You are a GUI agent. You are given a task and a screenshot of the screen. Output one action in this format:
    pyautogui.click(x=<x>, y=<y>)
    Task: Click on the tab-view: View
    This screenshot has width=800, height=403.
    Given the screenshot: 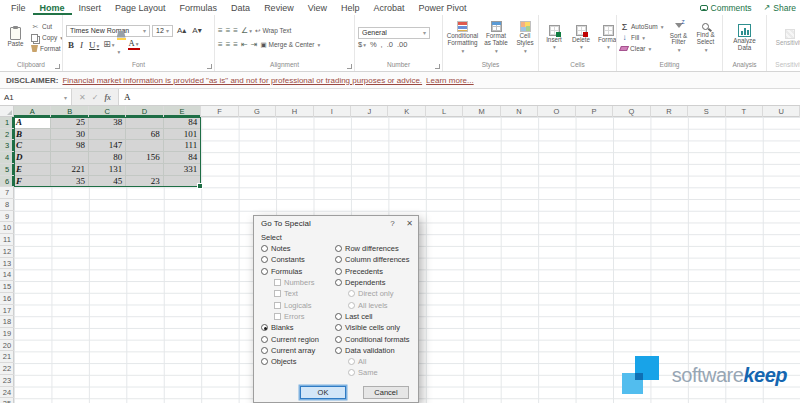 What is the action you would take?
    pyautogui.click(x=318, y=8)
    